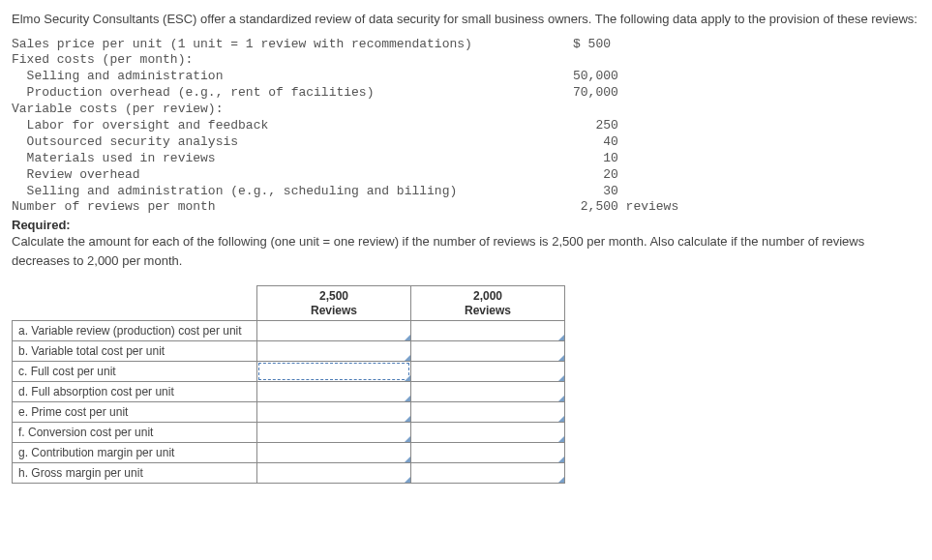  What do you see at coordinates (596, 93) in the screenshot?
I see `data-value: 70,000` at bounding box center [596, 93].